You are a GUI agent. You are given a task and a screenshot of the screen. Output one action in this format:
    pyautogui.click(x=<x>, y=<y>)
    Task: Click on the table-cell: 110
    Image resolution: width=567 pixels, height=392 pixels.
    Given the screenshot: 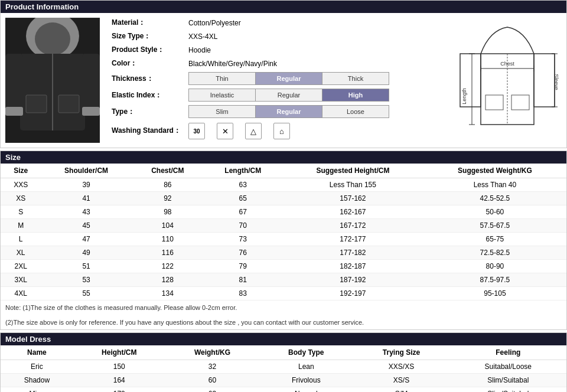 What is the action you would take?
    pyautogui.click(x=168, y=240)
    